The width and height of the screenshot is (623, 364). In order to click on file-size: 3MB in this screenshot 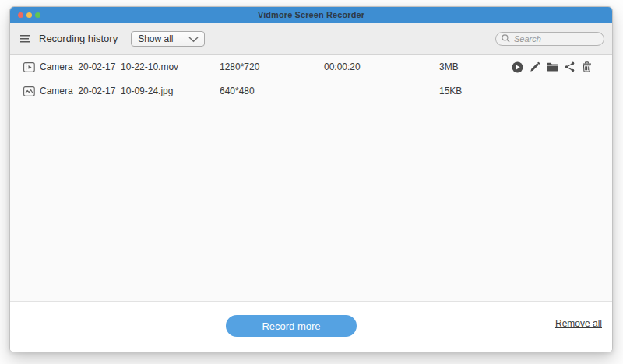, I will do `click(449, 67)`.